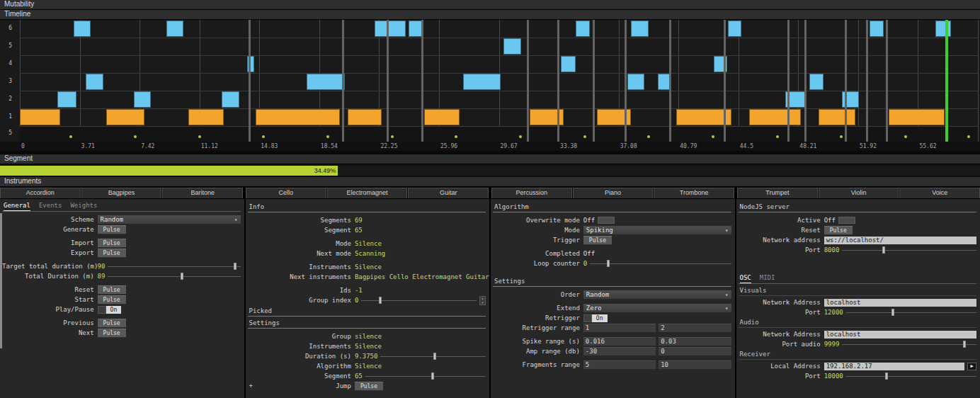  What do you see at coordinates (532, 193) in the screenshot?
I see `instrument-tab-percussion: Percussion` at bounding box center [532, 193].